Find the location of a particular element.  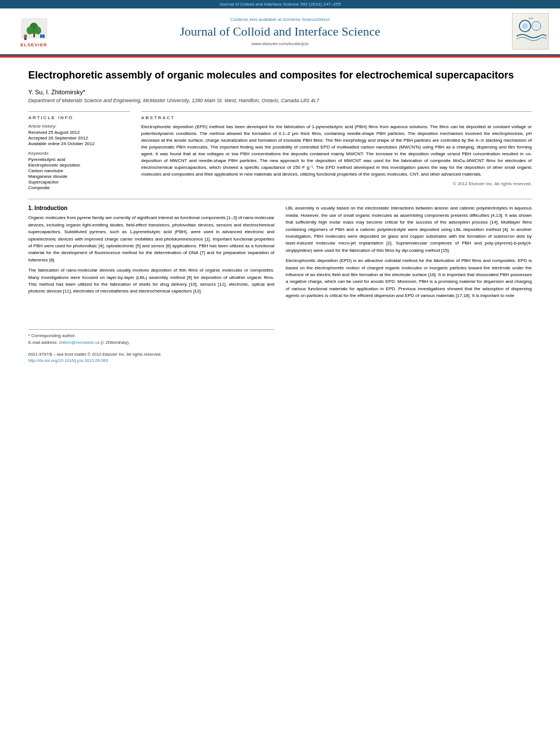

right-para-2: Electrophoretic deposition (EPD) is an a… is located at coordinates (409, 278).